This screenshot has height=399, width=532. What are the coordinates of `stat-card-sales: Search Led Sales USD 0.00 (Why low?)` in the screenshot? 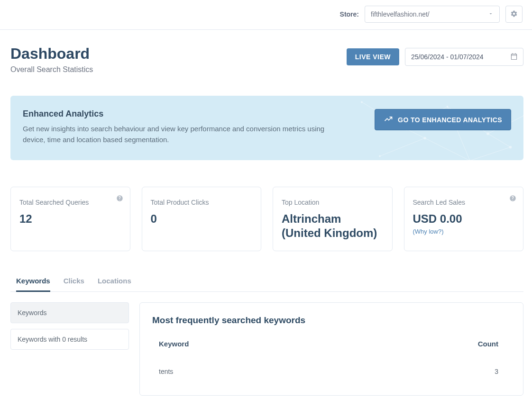 It's located at (464, 219).